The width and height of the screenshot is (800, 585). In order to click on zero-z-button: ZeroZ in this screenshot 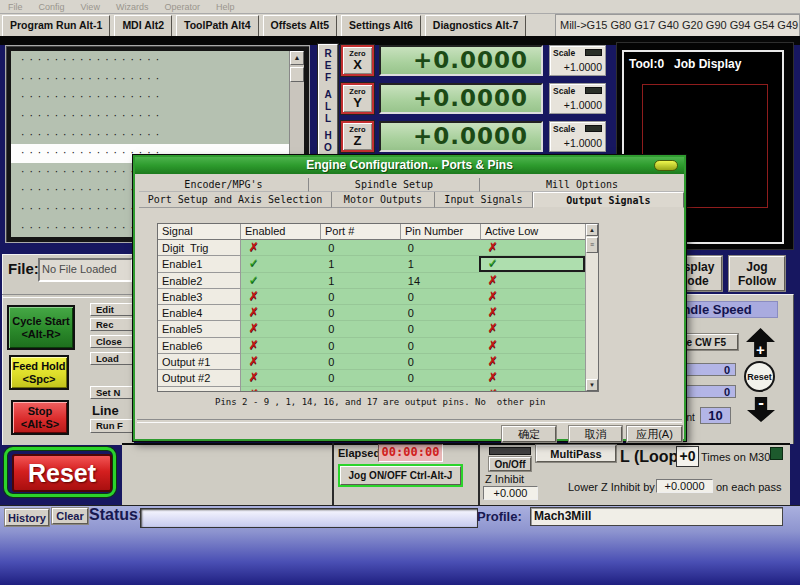, I will do `click(358, 136)`.